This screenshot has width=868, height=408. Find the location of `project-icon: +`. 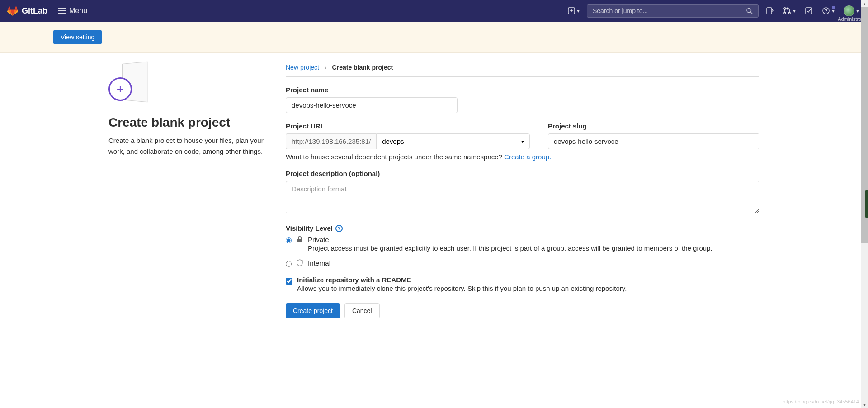

project-icon: + is located at coordinates (190, 84).